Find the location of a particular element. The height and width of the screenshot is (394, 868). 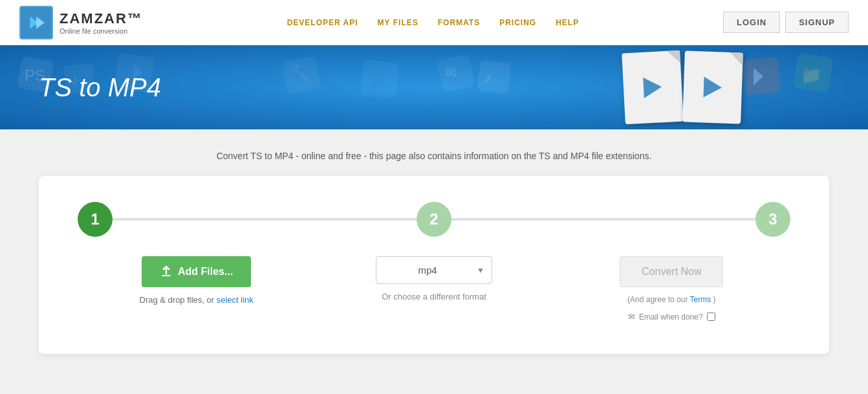

nav-pricing: PRICING is located at coordinates (517, 23).